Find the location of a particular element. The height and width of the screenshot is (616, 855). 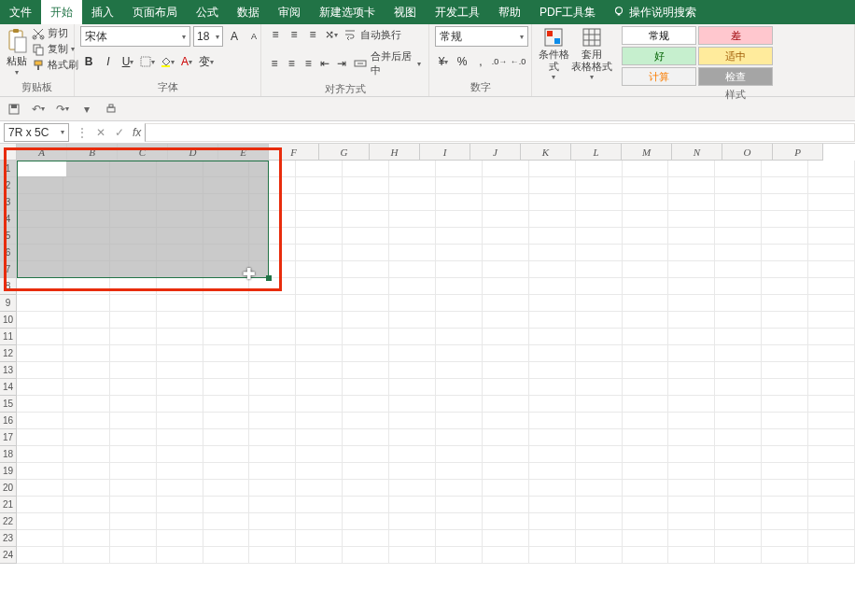

row-header: 6 is located at coordinates (8, 253).